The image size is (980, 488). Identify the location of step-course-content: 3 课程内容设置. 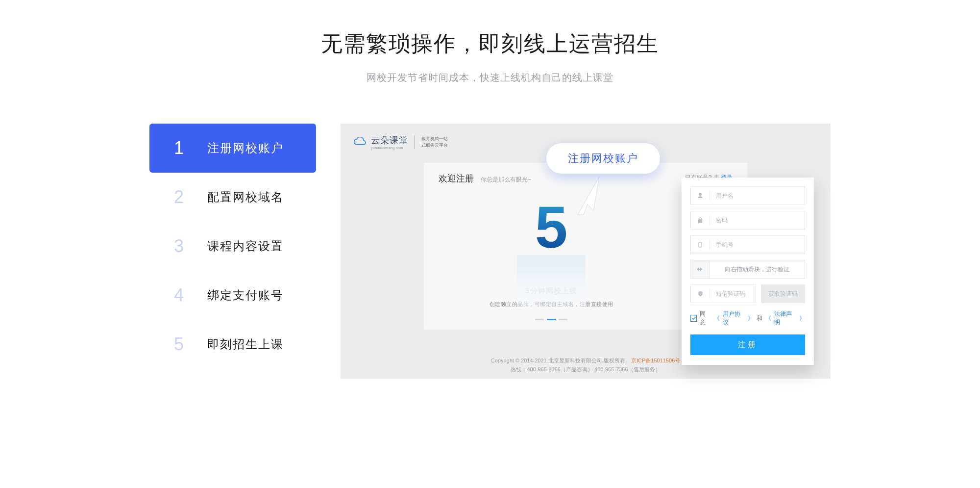
(233, 246).